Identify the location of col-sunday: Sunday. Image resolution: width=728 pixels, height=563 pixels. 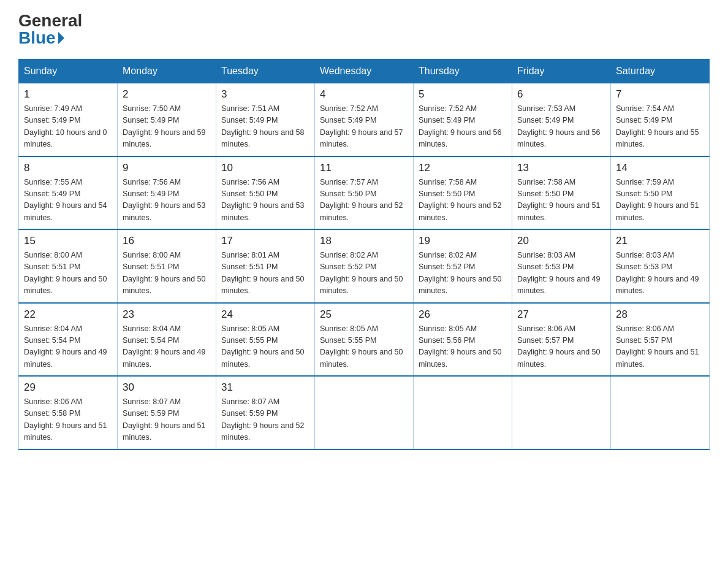
(69, 71).